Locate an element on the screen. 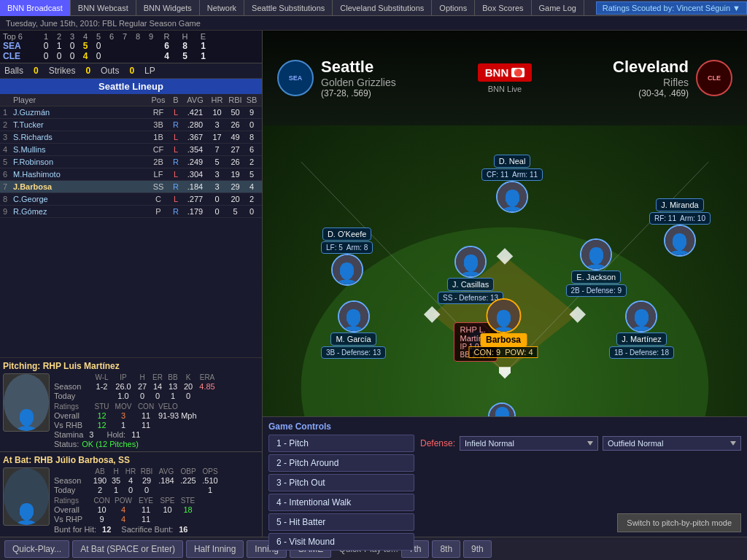 The width and height of the screenshot is (747, 560). status-bar: Balls 0 Strikes 0 Outs 0 LP is located at coordinates (131, 71).